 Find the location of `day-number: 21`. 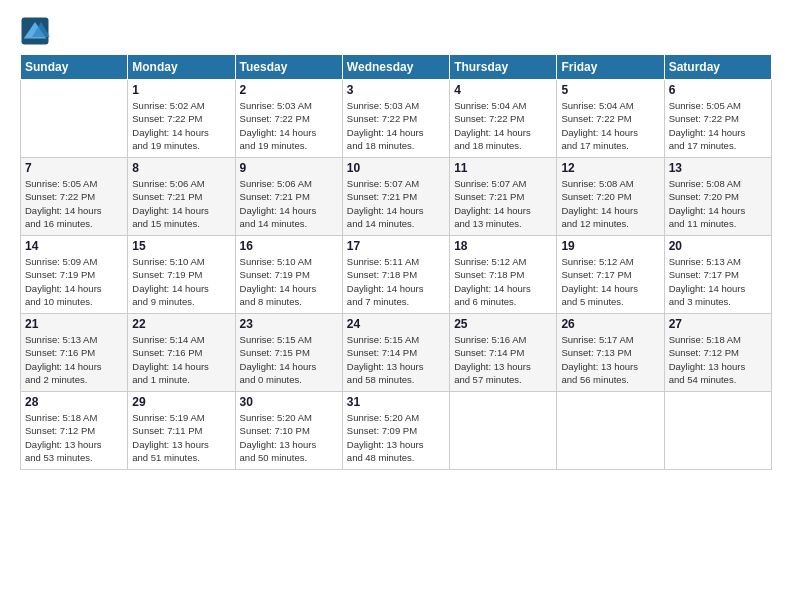

day-number: 21 is located at coordinates (74, 324).